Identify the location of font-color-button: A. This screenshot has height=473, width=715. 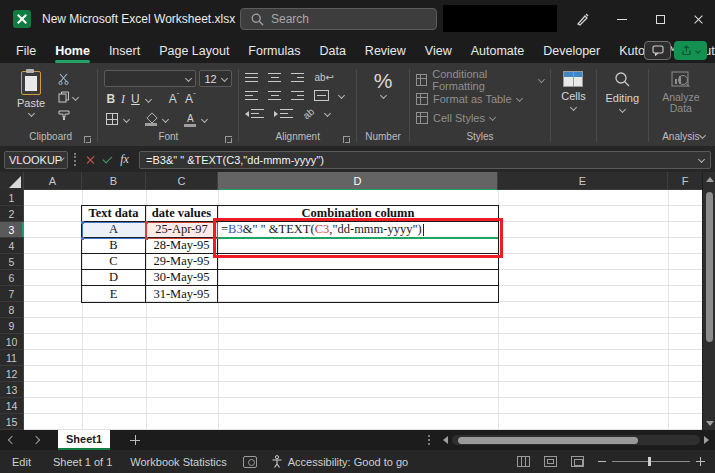
(190, 120).